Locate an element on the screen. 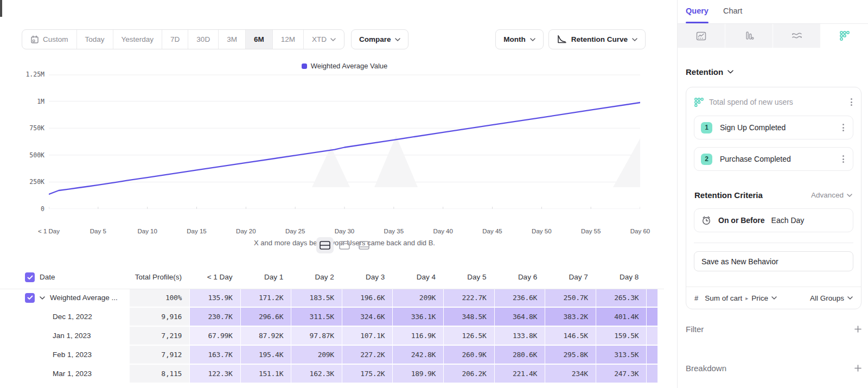 This screenshot has width=868, height=388. retention-value-cell: 196.6K is located at coordinates (368, 297).